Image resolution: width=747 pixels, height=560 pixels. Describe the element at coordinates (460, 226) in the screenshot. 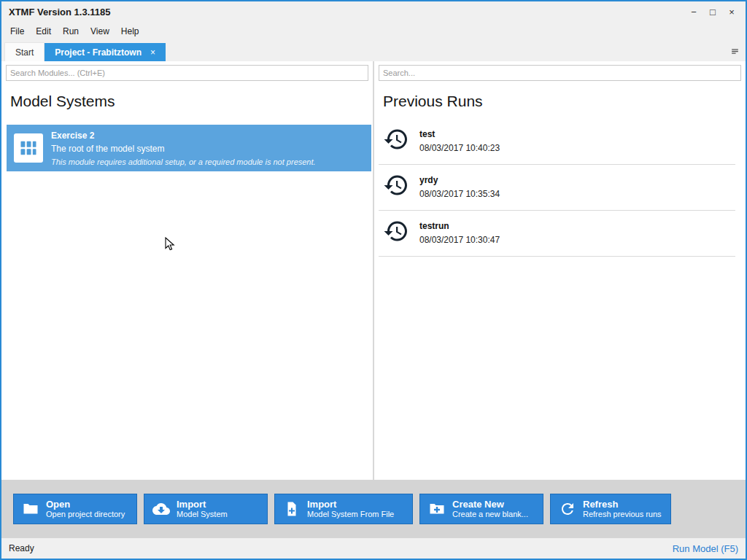

I see `run-name: testrun` at that location.